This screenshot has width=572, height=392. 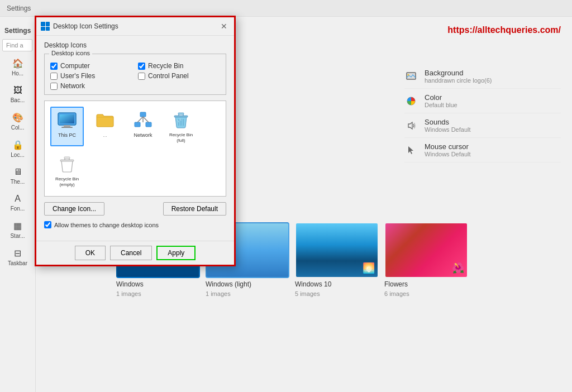 What do you see at coordinates (131, 253) in the screenshot?
I see `cancel-button: Cancel` at bounding box center [131, 253].